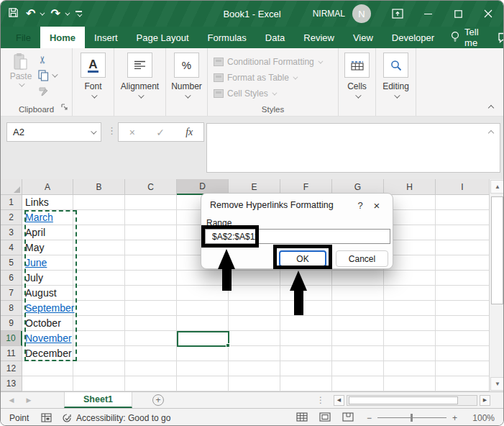 The width and height of the screenshot is (504, 426). What do you see at coordinates (462, 248) in the screenshot?
I see `cell-I4` at bounding box center [462, 248].